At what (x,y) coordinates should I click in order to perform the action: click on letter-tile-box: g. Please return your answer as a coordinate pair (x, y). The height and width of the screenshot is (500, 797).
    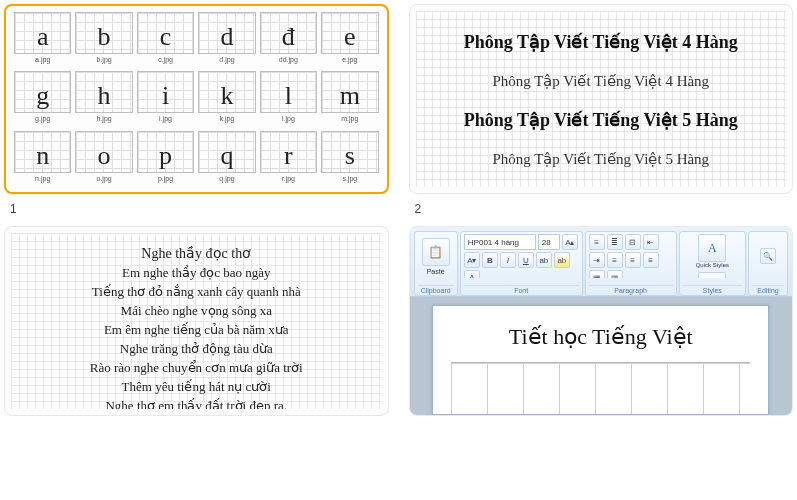
    Looking at the image, I should click on (42, 92).